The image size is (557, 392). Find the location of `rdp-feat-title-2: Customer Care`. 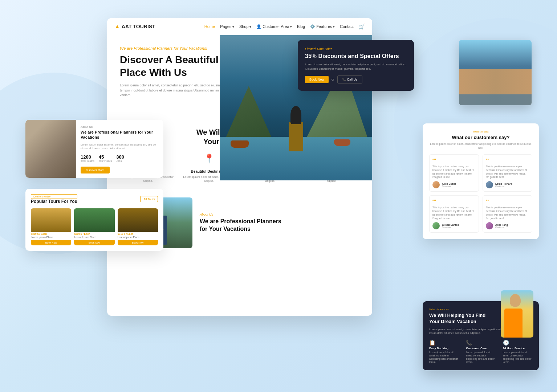

rdp-feat-title-2: Customer Care is located at coordinates (481, 348).